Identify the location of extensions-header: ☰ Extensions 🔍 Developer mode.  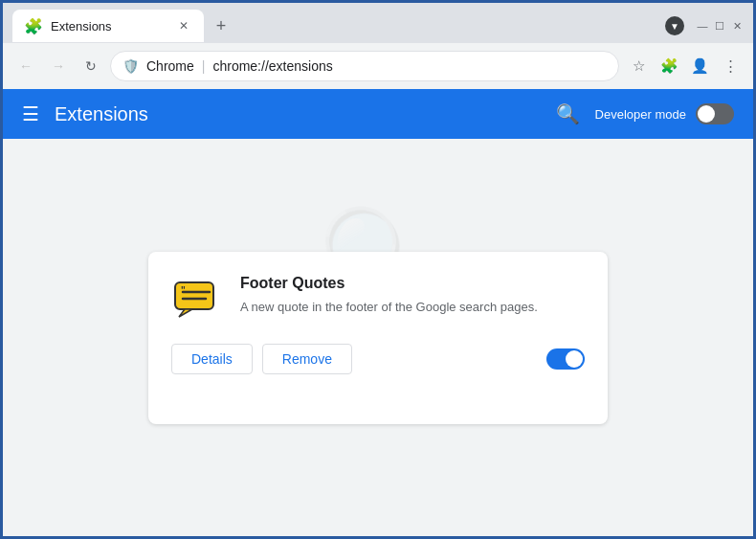
(378, 114).